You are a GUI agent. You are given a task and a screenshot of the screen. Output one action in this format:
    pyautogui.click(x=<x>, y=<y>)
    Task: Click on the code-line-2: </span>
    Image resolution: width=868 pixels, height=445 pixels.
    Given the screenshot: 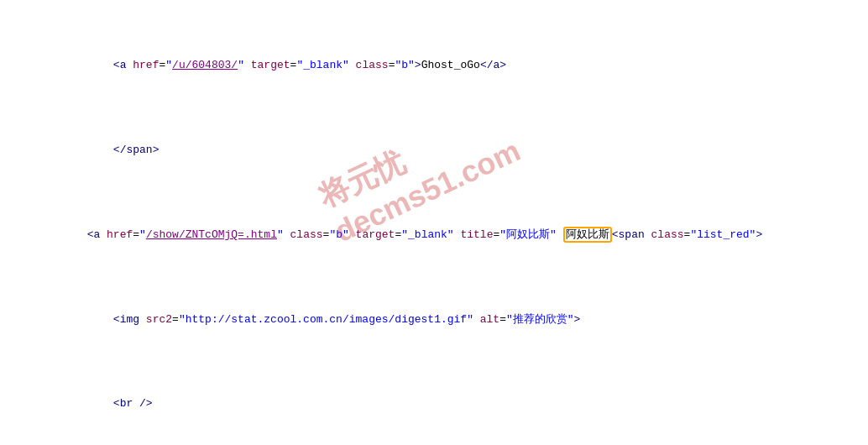 What is the action you would take?
    pyautogui.click(x=434, y=150)
    